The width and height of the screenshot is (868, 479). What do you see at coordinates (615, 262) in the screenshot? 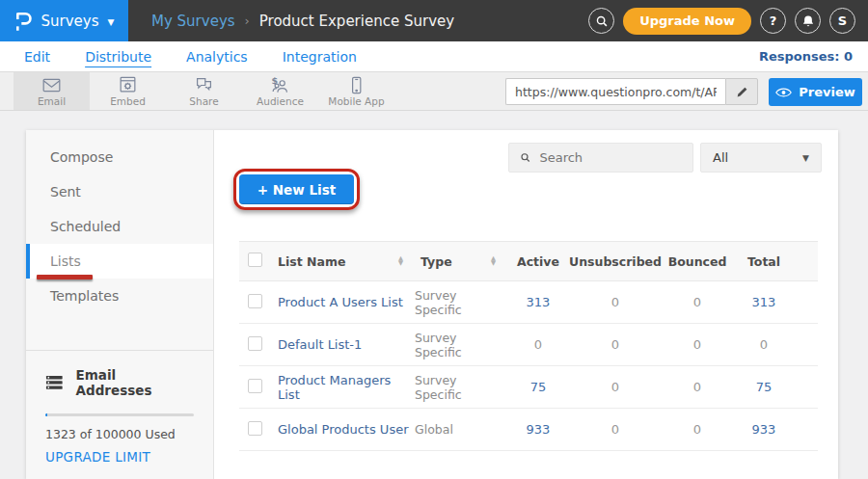
I see `column-unsubscribed: Unsubscribed` at bounding box center [615, 262].